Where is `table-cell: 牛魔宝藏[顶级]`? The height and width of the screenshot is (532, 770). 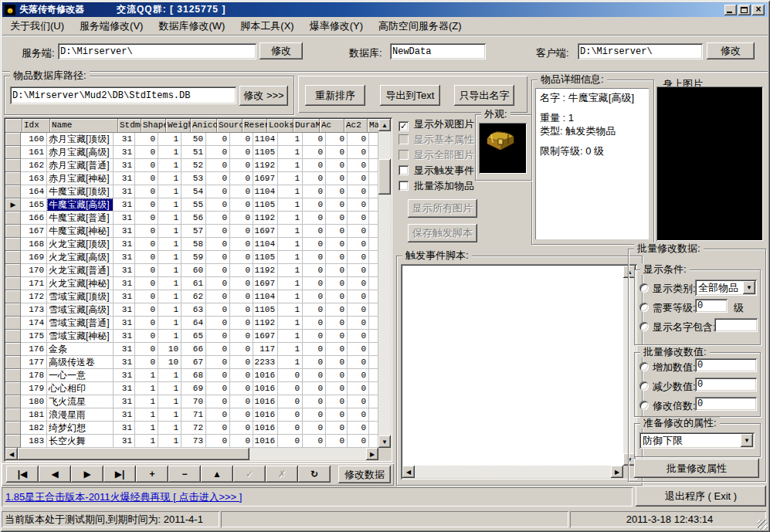 table-cell: 牛魔宝藏[顶级] is located at coordinates (80, 191).